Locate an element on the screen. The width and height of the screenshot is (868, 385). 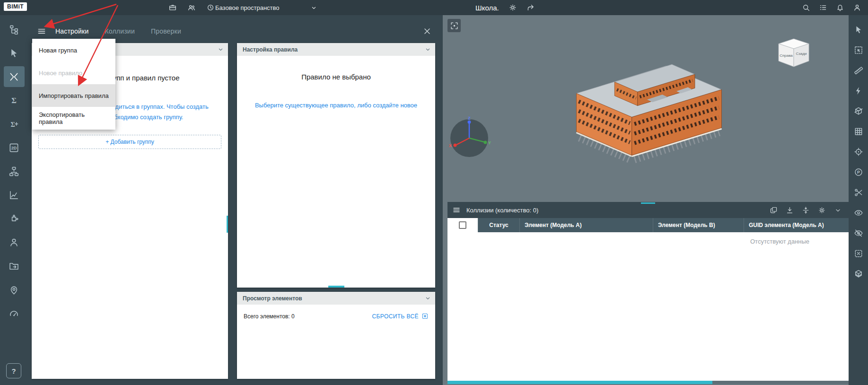
workspace-selector: Базовое пространство is located at coordinates (266, 8).